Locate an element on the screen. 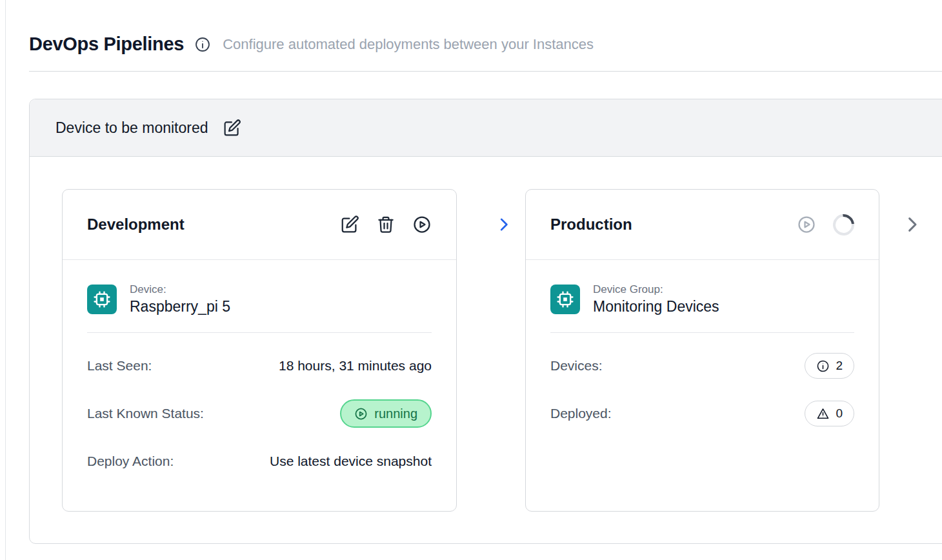 The image size is (942, 560). last-seen-value: 18 hours, 31 minutes ago is located at coordinates (355, 366).